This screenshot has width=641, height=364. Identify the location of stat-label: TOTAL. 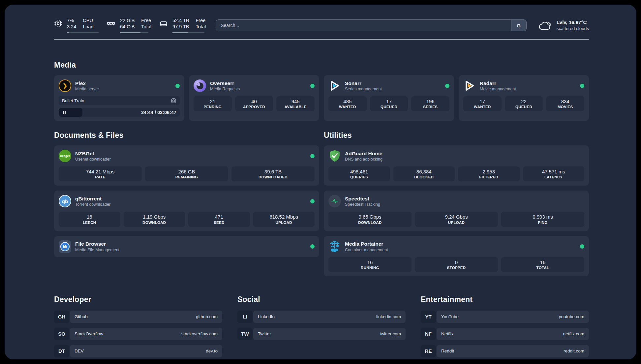
(543, 268).